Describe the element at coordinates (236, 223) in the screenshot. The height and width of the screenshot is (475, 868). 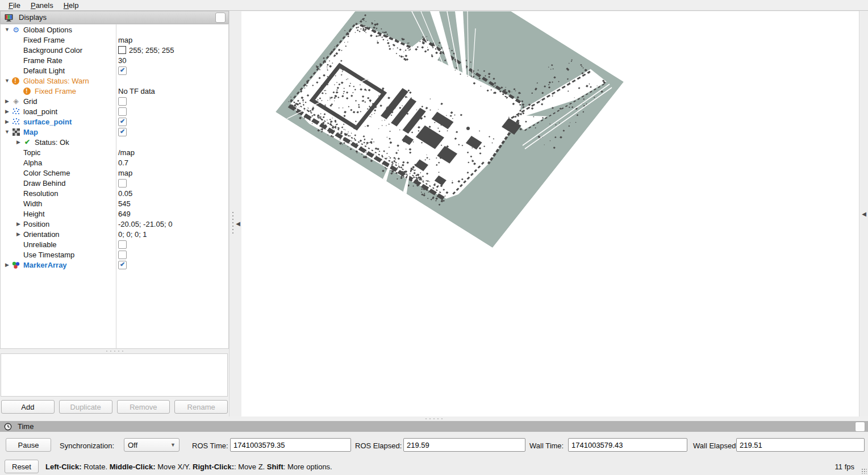
I see `left-splitter-grip: ◀` at that location.